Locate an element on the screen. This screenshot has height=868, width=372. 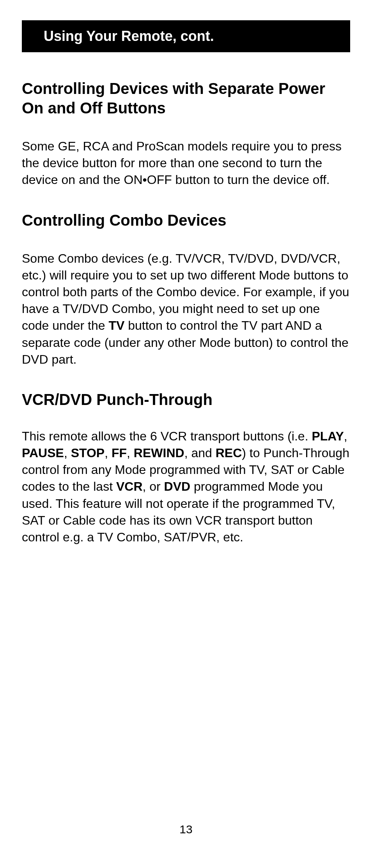
text-segment: Some GE, RCA and ProScan models require … is located at coordinates (182, 163).